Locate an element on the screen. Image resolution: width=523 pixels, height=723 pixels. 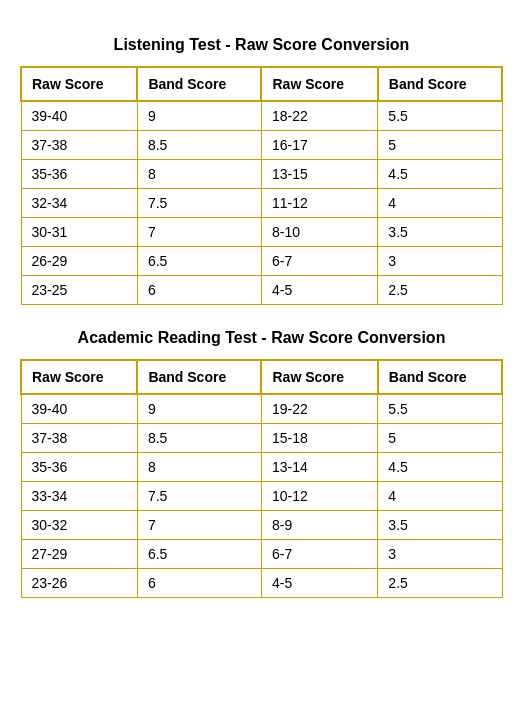
table-row: 37-388.515-185 is located at coordinates (262, 438).